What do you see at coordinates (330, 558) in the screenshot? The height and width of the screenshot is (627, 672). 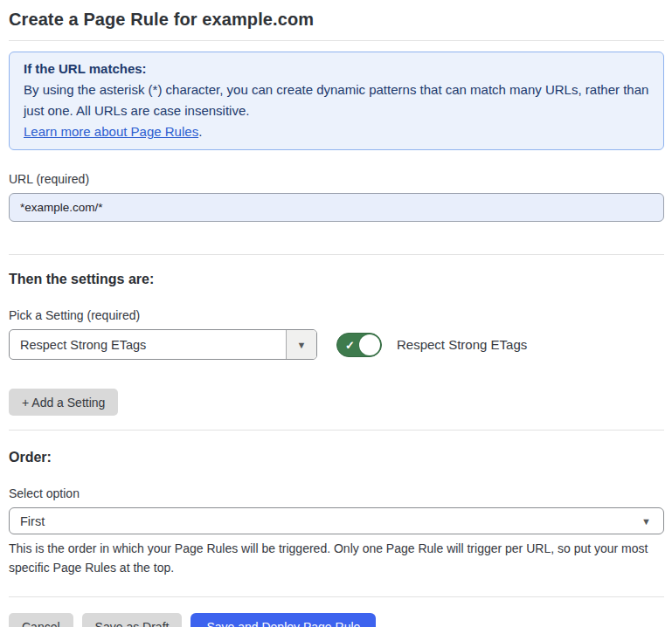 I see `order-help-text: This is the order in which your Page Rul…` at bounding box center [330, 558].